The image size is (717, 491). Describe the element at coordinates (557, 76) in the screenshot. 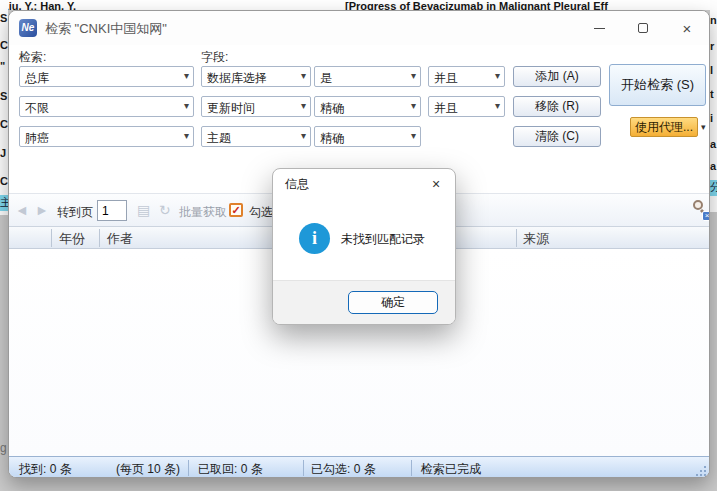

I see `add-button: 添加 (A)` at that location.